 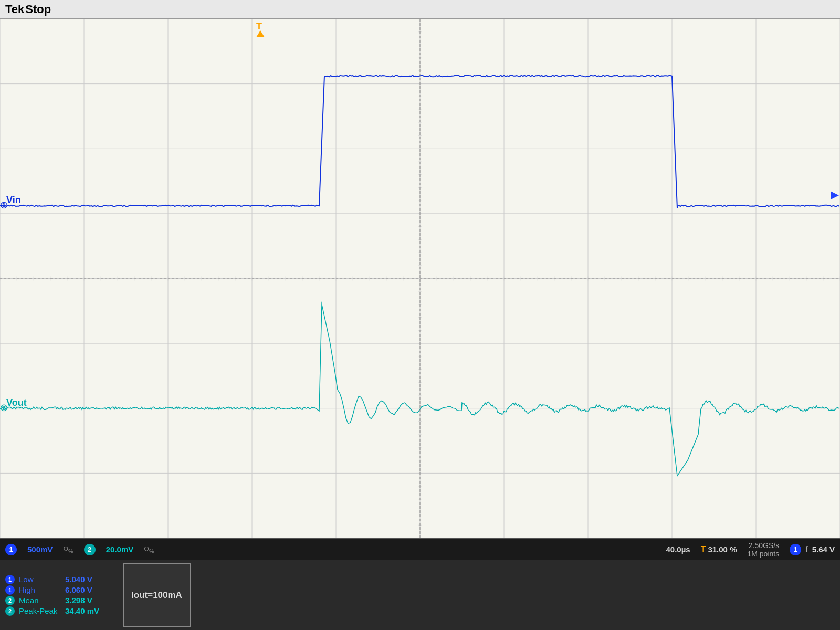 I want to click on annotation-text: Iout=100mA, so click(x=156, y=595).